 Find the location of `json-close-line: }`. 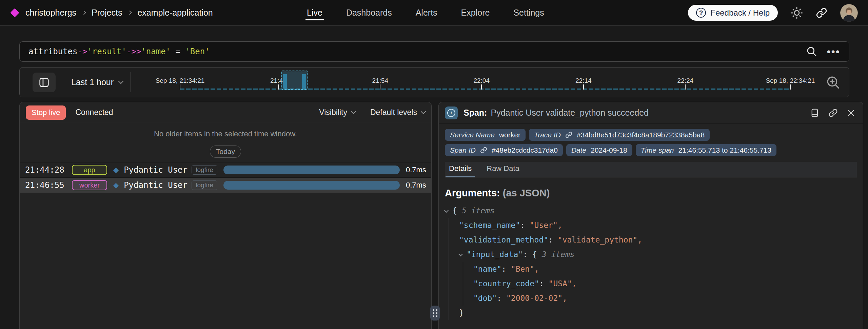

json-close-line: } is located at coordinates (661, 313).